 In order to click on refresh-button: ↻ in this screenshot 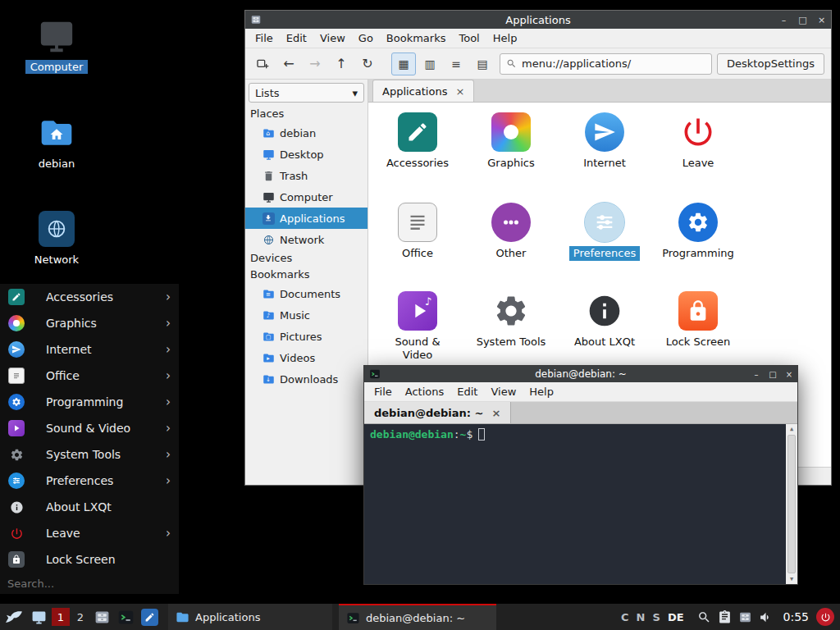, I will do `click(368, 64)`.